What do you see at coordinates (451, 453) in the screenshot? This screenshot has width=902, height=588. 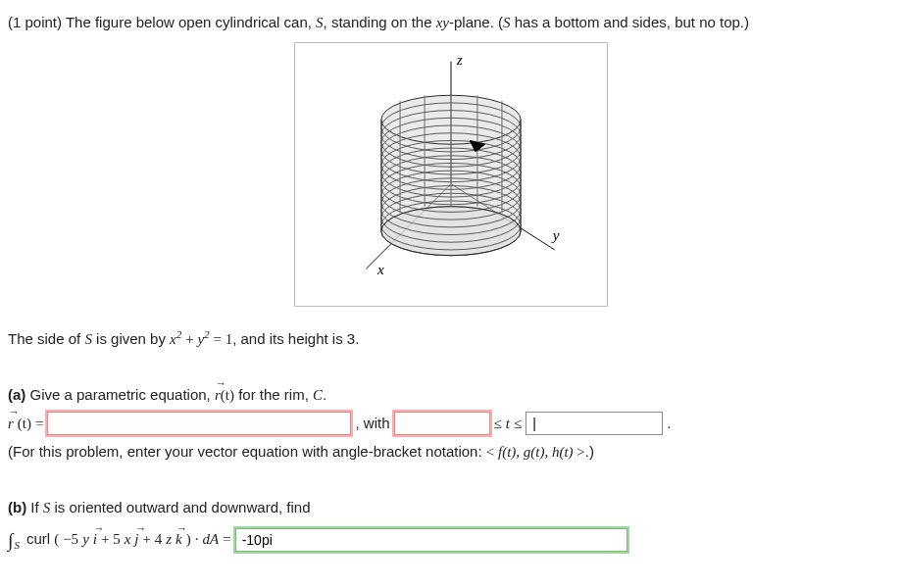 I see `part-a-note: (For this problem, enter your vector equ…` at bounding box center [451, 453].